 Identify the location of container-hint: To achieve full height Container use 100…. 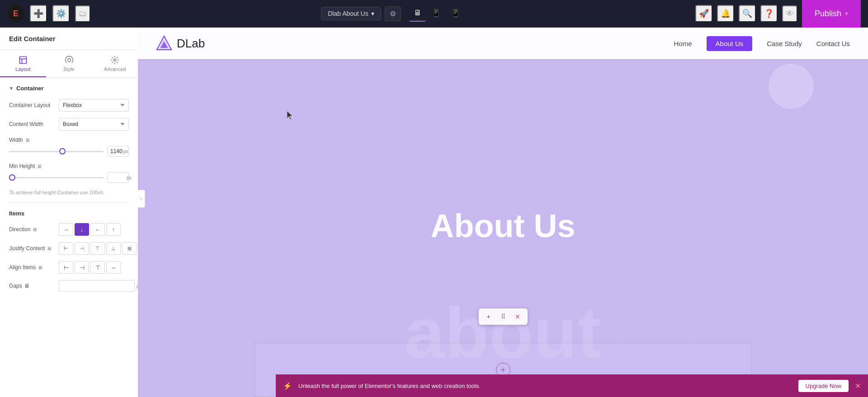
(69, 192).